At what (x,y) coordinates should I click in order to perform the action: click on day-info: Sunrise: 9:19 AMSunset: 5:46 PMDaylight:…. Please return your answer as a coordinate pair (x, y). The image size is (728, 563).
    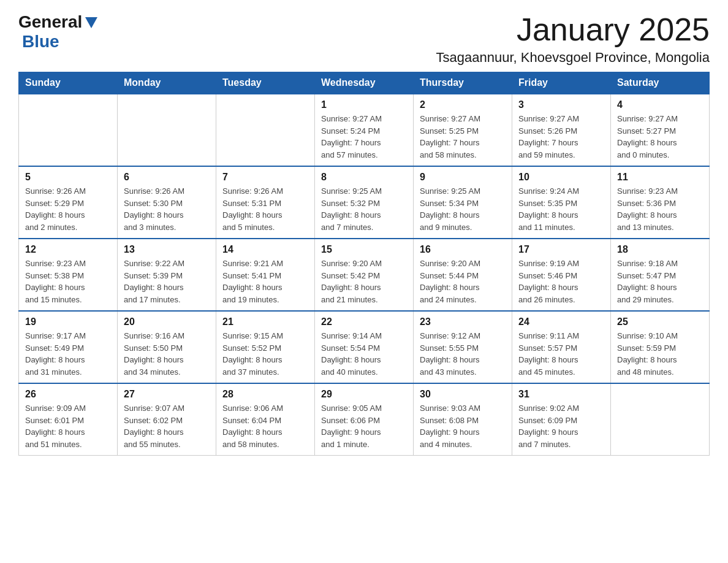
    Looking at the image, I should click on (561, 282).